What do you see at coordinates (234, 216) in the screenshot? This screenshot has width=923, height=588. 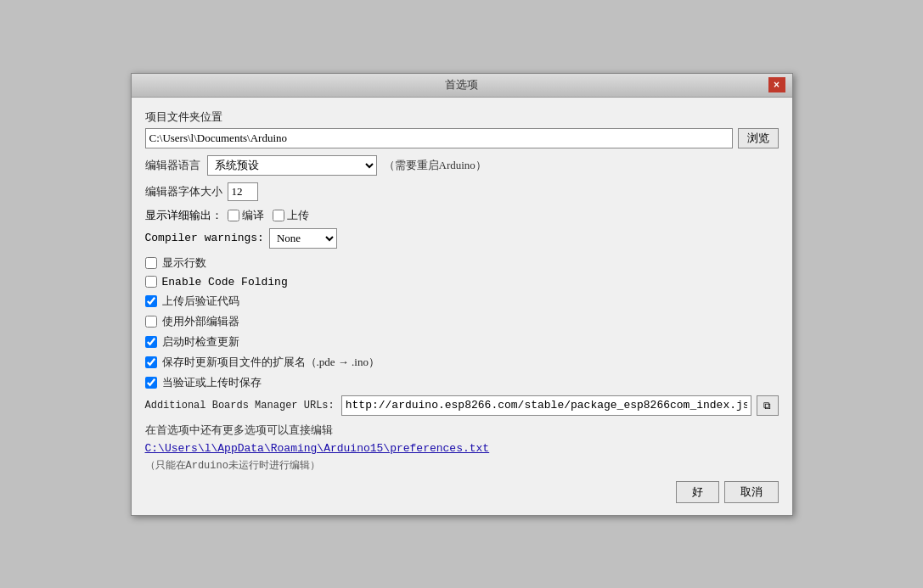 I see `verbose-compile-checkbox` at bounding box center [234, 216].